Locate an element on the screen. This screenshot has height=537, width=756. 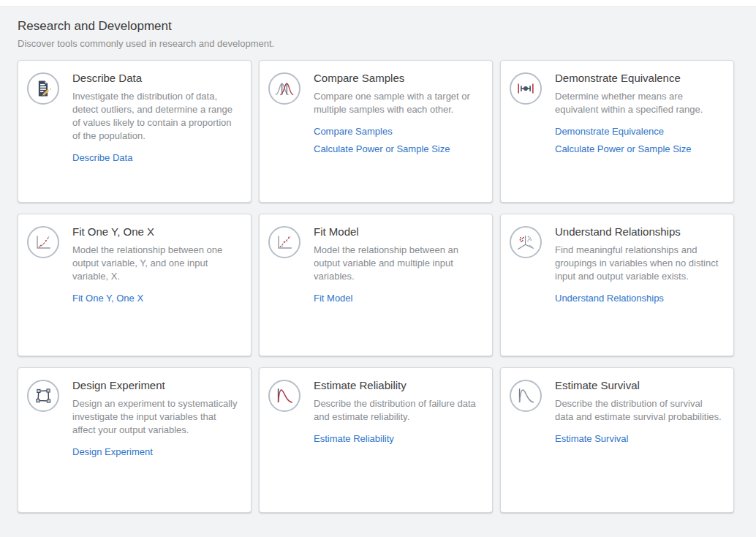
document-pencil-icon is located at coordinates (43, 89).